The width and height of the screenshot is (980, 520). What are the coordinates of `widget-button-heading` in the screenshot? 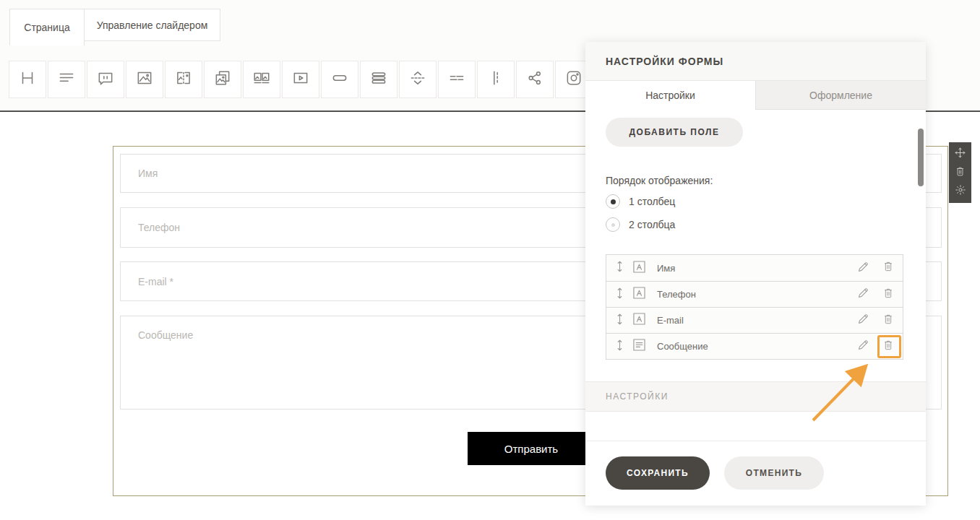 It's located at (27, 79).